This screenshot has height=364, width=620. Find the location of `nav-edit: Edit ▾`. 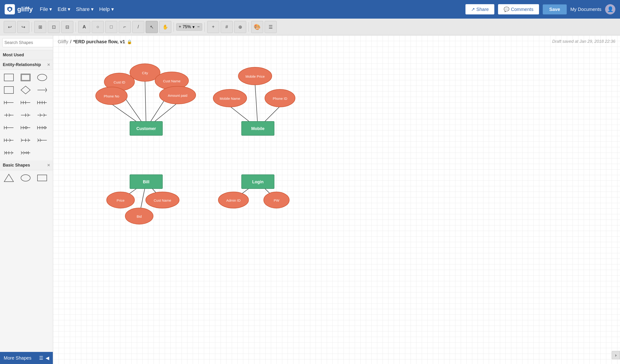

nav-edit: Edit ▾ is located at coordinates (64, 9).